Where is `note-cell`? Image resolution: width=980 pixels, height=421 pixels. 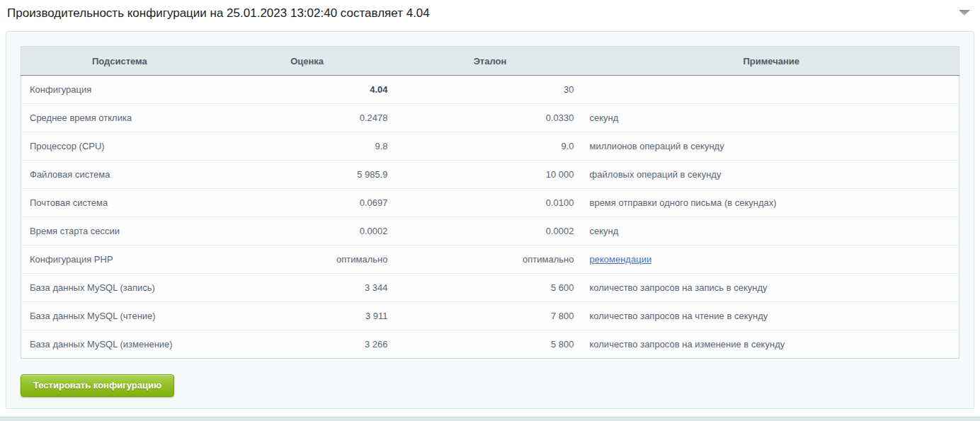
note-cell is located at coordinates (772, 90).